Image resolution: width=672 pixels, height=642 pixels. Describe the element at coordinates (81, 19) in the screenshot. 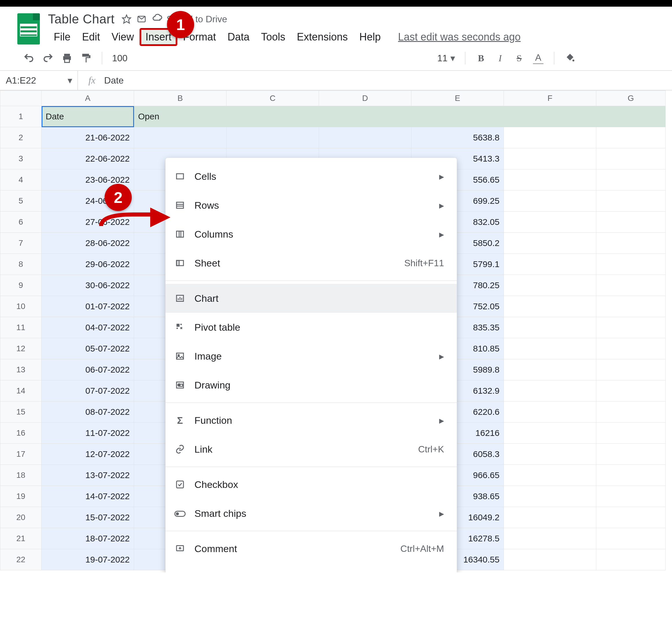

I see `doc-title: Table Chart` at that location.